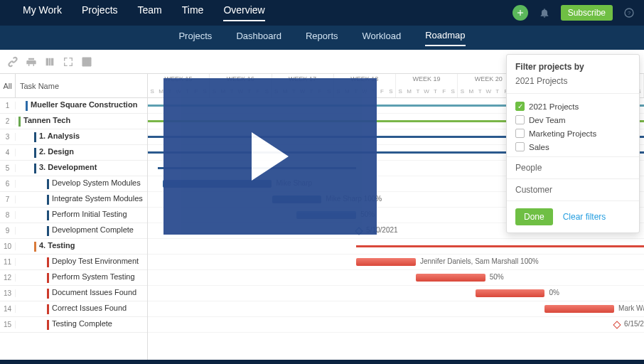 The width and height of the screenshot is (644, 364). Describe the element at coordinates (547, 120) in the screenshot. I see `filter-item-label: Dev Team` at that location.